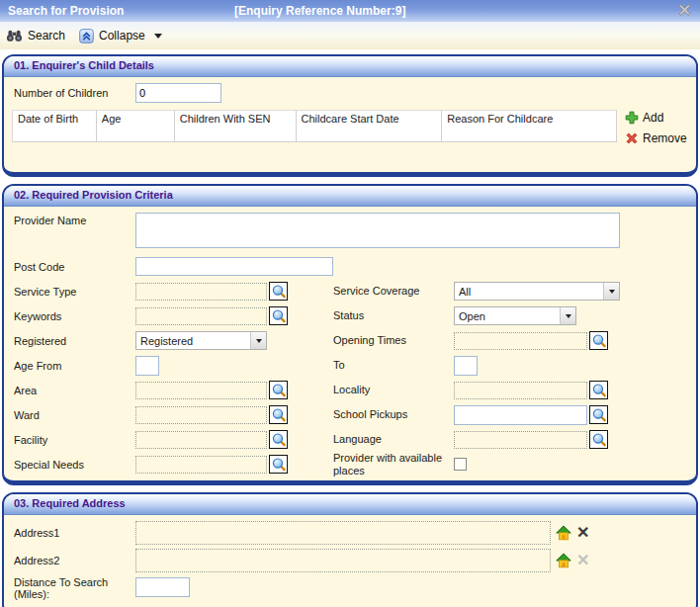 The width and height of the screenshot is (700, 607). I want to click on service-type-lookup-button, so click(279, 291).